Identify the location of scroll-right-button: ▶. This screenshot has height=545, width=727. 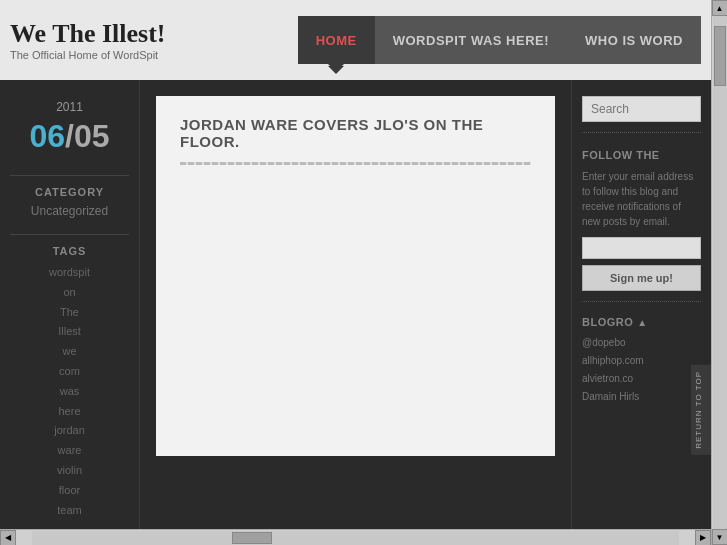
(703, 538).